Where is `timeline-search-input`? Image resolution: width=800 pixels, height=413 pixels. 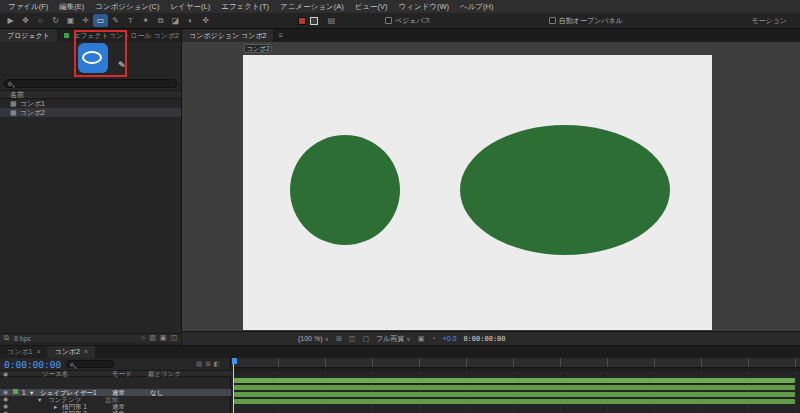
timeline-search-input is located at coordinates (90, 364).